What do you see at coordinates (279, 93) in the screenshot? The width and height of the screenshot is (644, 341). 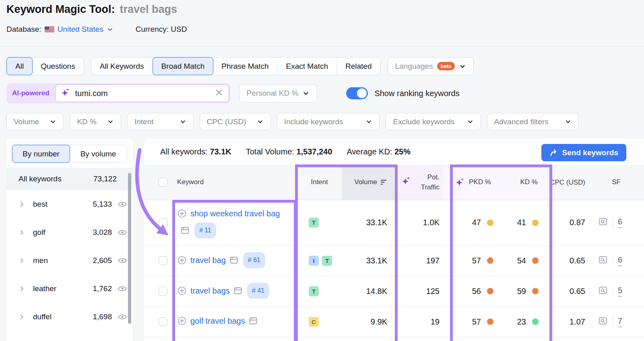 I see `personal-kd-dropdown: Personal KD %` at bounding box center [279, 93].